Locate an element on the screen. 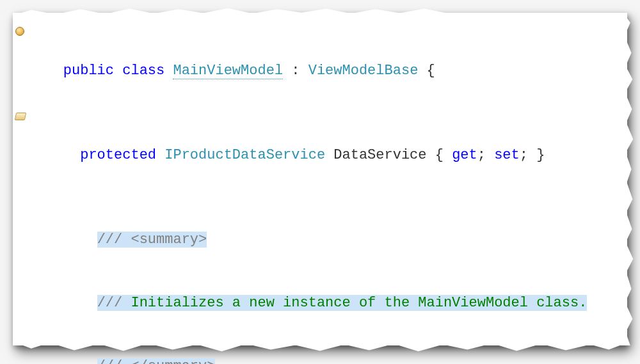 The height and width of the screenshot is (364, 640). class-name: MainViewModel is located at coordinates (228, 71).